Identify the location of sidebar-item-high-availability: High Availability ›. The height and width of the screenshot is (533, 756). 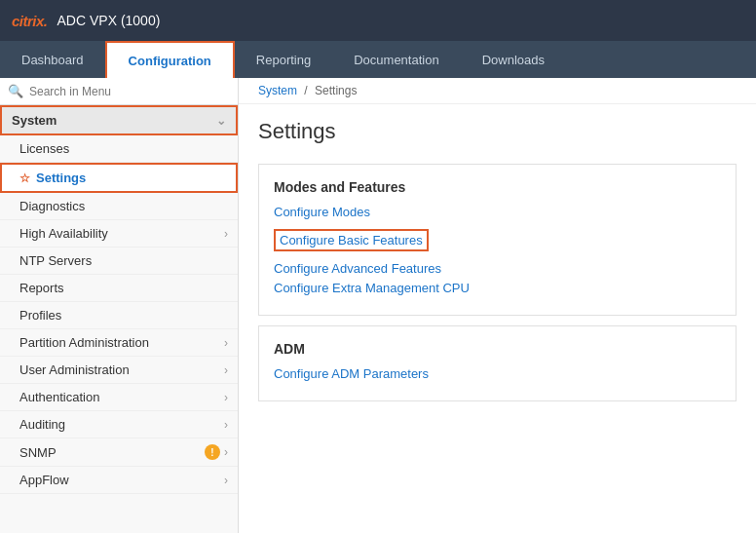
(119, 234).